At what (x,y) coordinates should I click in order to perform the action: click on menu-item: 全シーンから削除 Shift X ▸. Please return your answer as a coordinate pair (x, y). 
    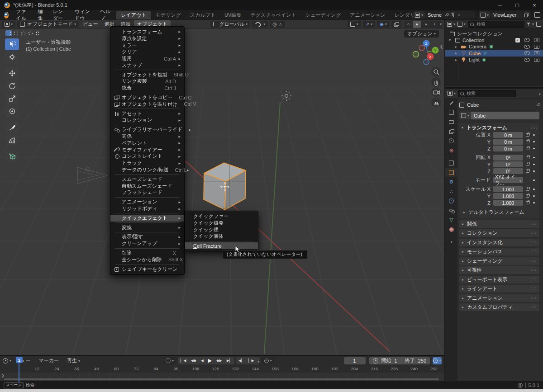
    Looking at the image, I should click on (148, 260).